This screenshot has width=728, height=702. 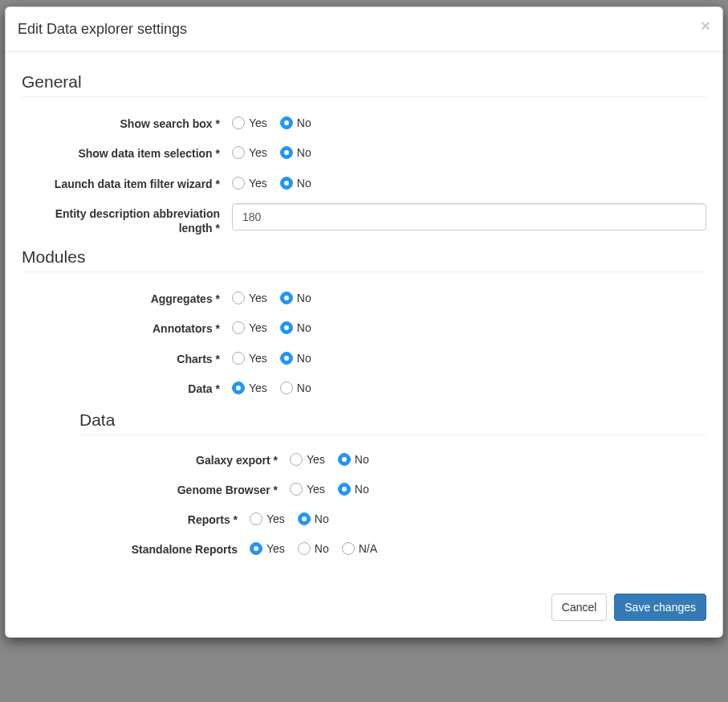 What do you see at coordinates (469, 217) in the screenshot?
I see `abbrev-length-input` at bounding box center [469, 217].